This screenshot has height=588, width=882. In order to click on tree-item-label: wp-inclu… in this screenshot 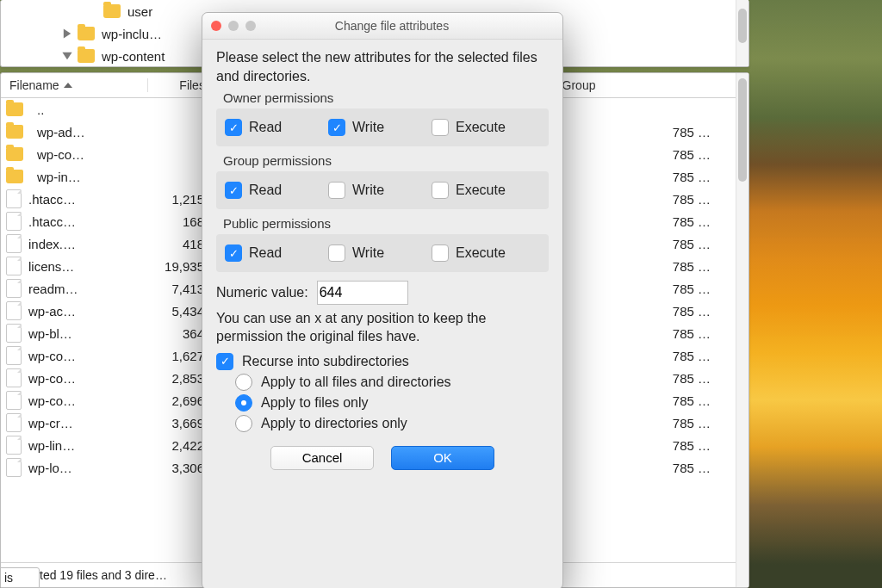, I will do `click(132, 34)`.